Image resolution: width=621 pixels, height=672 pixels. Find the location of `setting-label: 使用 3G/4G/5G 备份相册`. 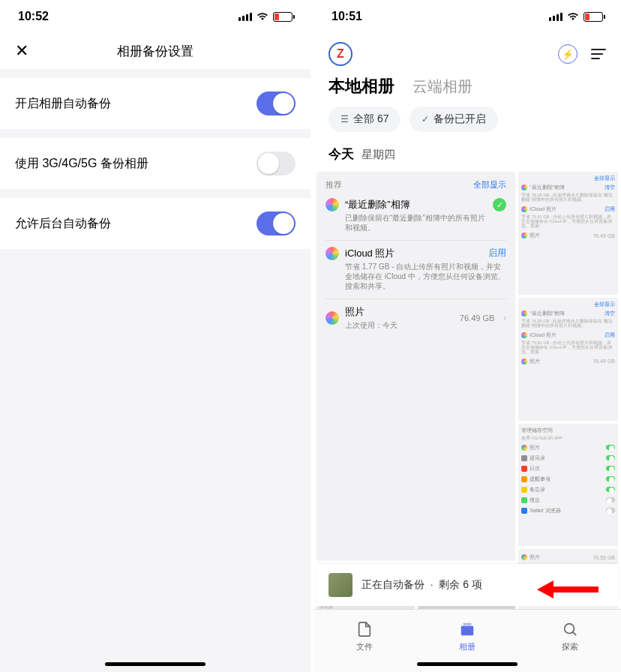

setting-label: 使用 3G/4G/5G 备份相册 is located at coordinates (82, 164).